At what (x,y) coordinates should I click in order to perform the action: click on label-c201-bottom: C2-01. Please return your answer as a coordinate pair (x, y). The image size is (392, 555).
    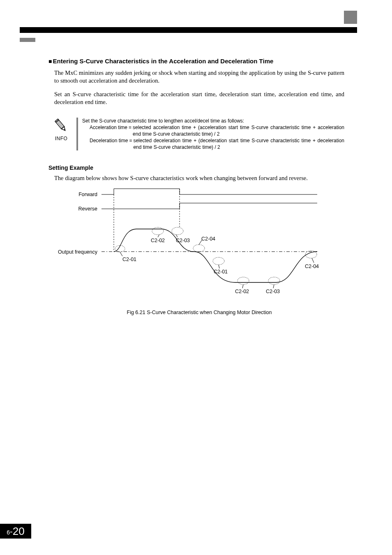
    Looking at the image, I should click on (221, 272).